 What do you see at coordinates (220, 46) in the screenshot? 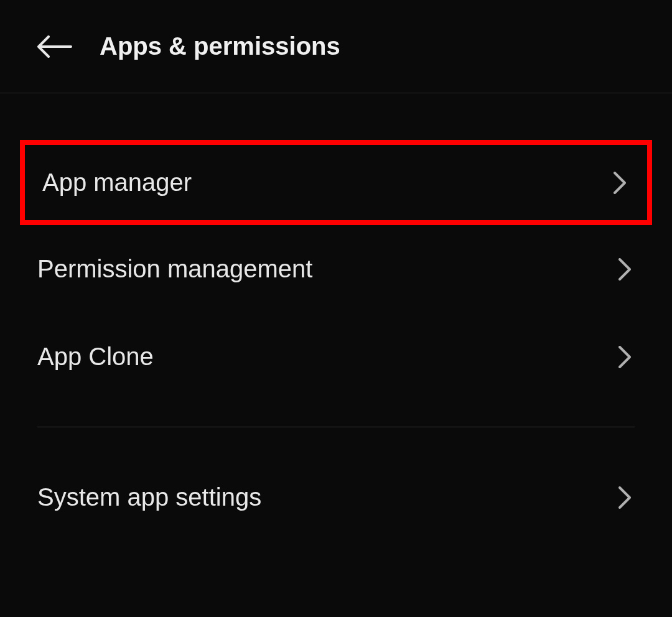
I see `page-title: Apps & permissions` at bounding box center [220, 46].